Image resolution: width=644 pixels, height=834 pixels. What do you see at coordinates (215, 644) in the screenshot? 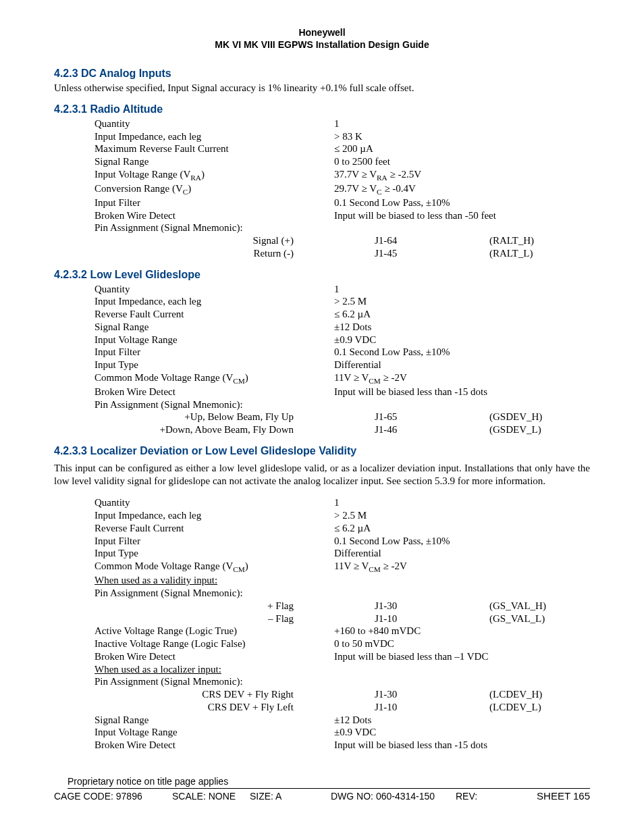
I see `spec-label: Inactive Voltage Range (Logic False)` at bounding box center [215, 644].